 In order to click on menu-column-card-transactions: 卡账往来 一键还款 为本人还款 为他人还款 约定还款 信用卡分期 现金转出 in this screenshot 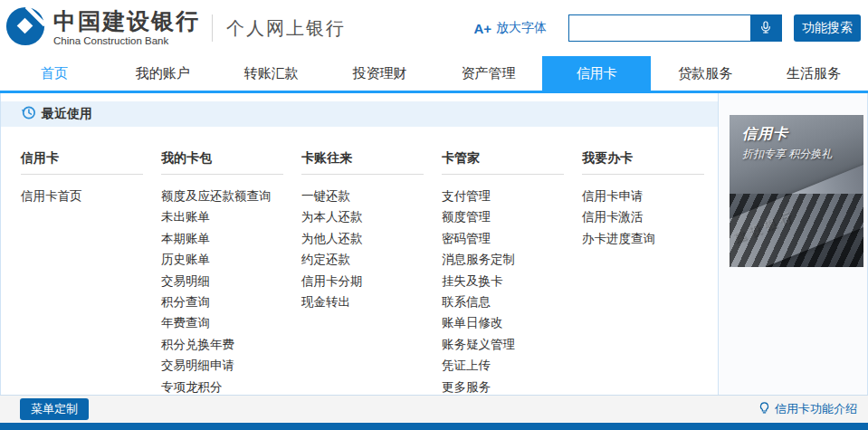, I will do `click(371, 273)`.